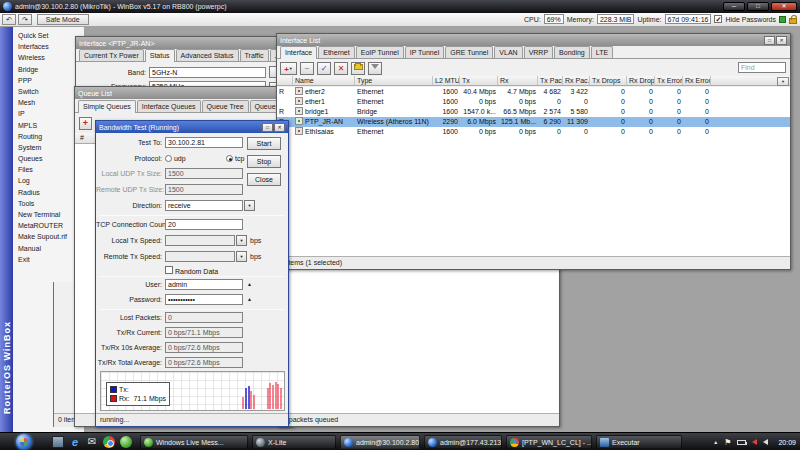 The image size is (800, 450). I want to click on tcp-connection-count-field: 20, so click(204, 224).